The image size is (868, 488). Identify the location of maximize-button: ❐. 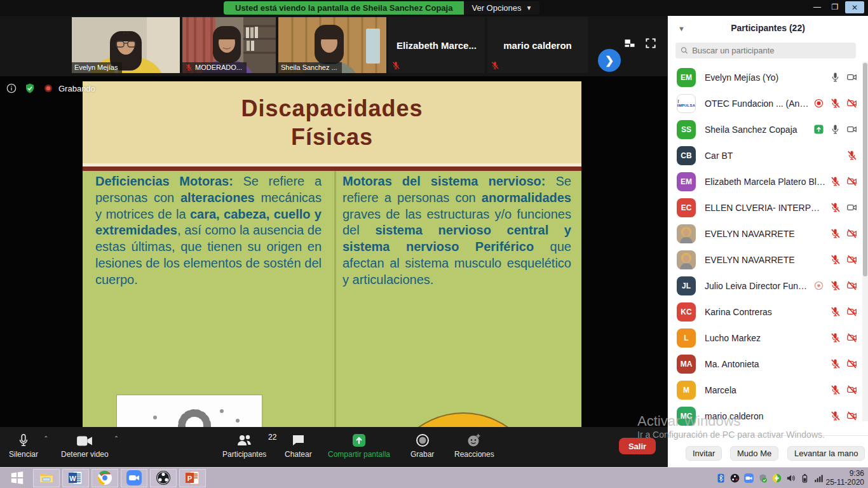
(835, 7).